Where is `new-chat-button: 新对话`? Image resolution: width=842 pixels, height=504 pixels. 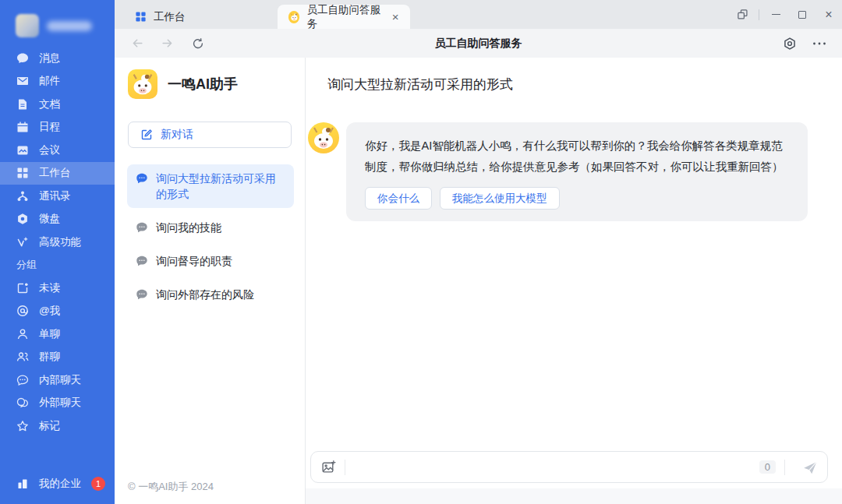
new-chat-button: 新对话 is located at coordinates (210, 135).